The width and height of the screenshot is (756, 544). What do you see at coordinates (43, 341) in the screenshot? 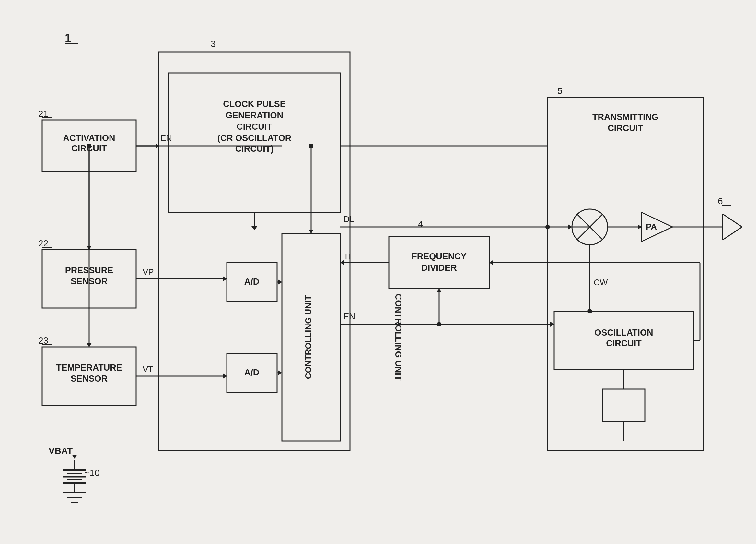
I see `ref-23: 23` at bounding box center [43, 341].